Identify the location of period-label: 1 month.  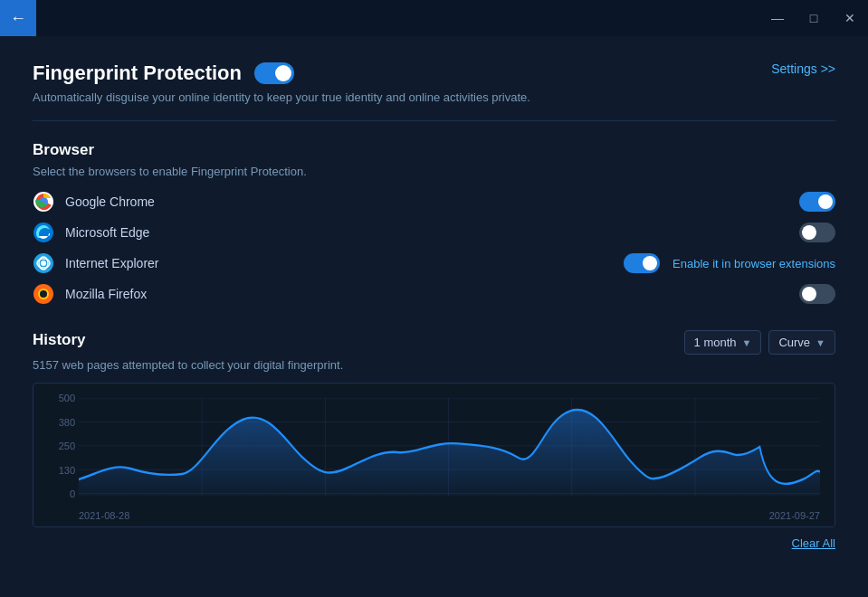
(715, 342).